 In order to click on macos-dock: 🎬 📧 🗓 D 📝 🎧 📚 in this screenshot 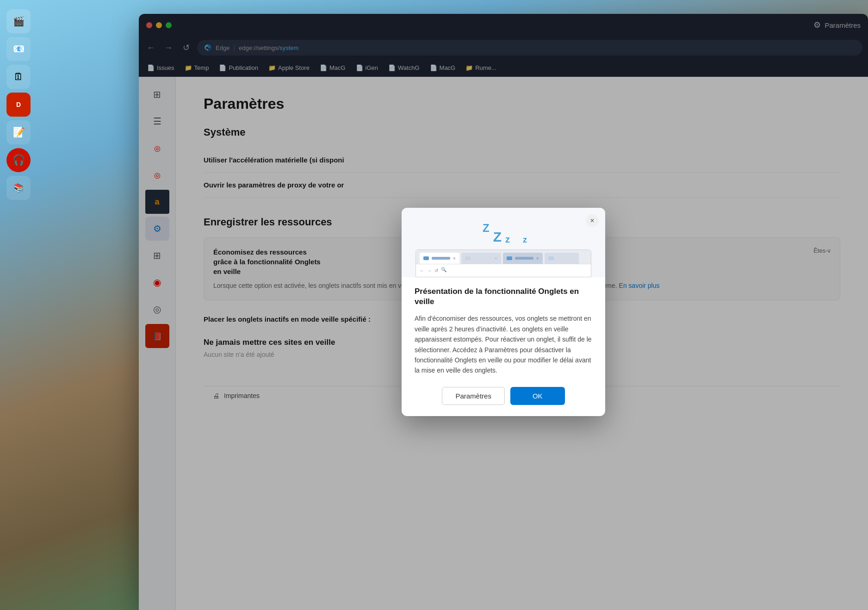, I will do `click(19, 305)`.